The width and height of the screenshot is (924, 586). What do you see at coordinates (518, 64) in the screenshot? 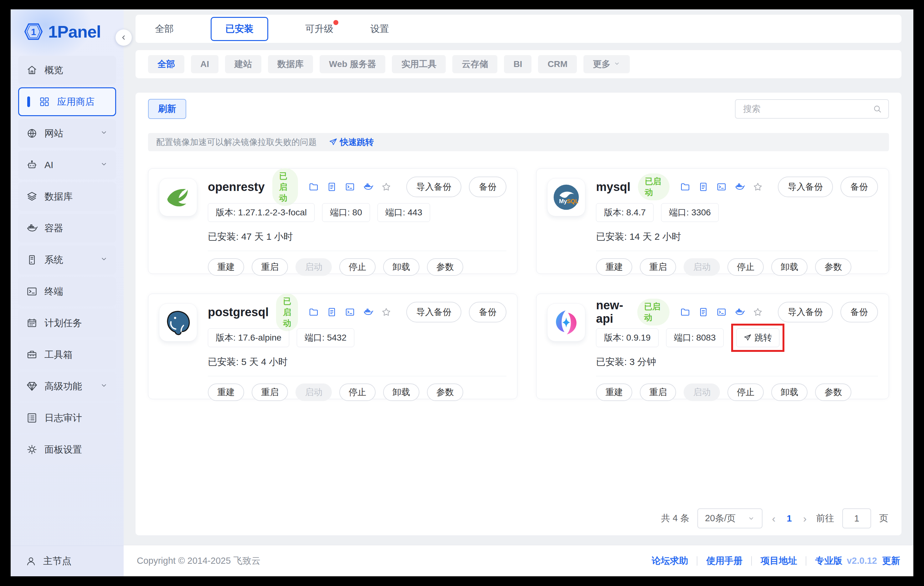
I see `category-chip-bi: BI` at bounding box center [518, 64].